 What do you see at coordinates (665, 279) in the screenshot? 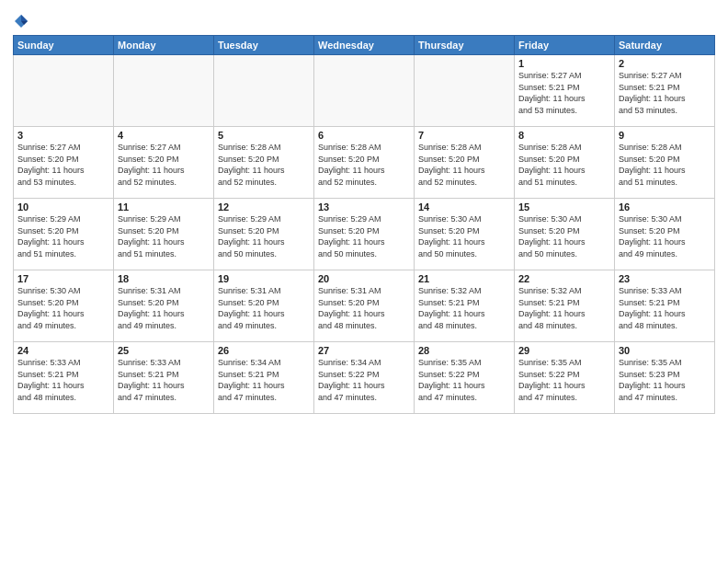
I see `day-number: 23` at bounding box center [665, 279].